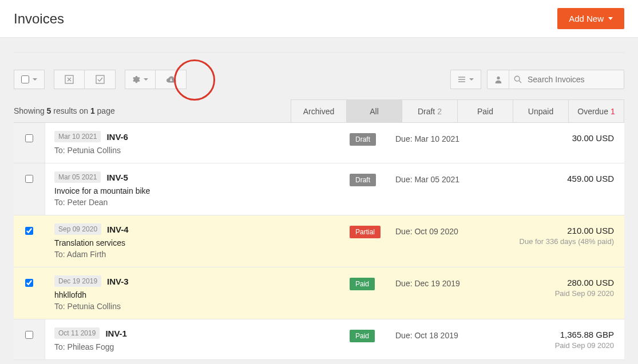 Image resolution: width=638 pixels, height=364 pixels. What do you see at coordinates (78, 177) in the screenshot?
I see `date-chip: Mar 05 2021` at bounding box center [78, 177].